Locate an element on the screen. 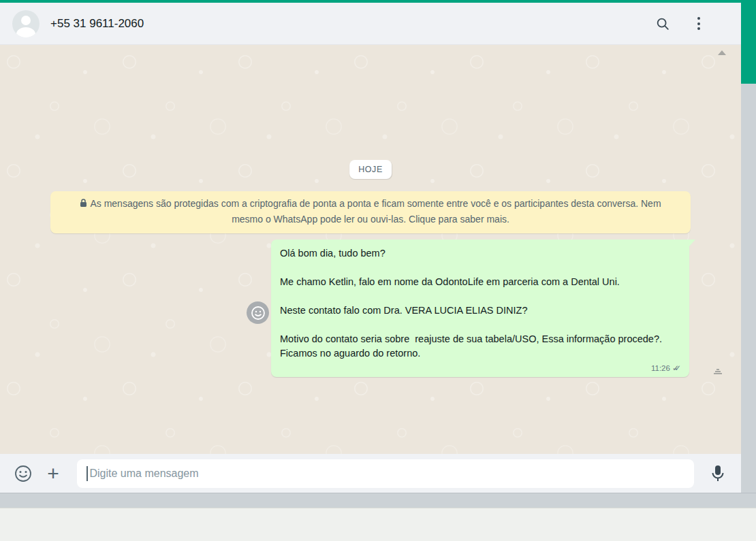  date-divider: HOJE is located at coordinates (371, 169).